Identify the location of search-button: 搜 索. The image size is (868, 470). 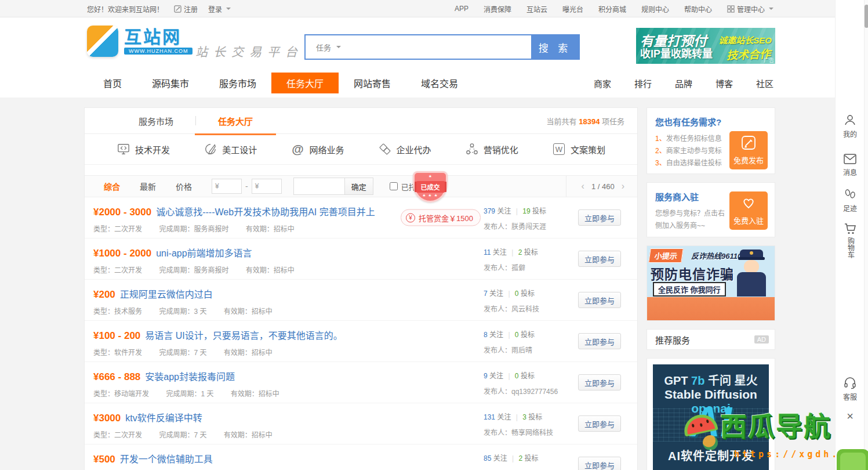
(555, 47).